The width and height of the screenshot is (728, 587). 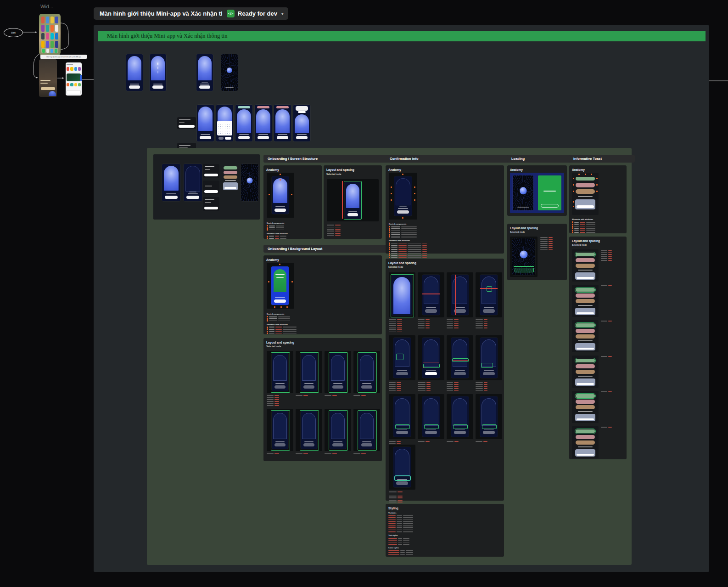 I want to click on screenshot-mb-app-light, so click(x=73, y=79).